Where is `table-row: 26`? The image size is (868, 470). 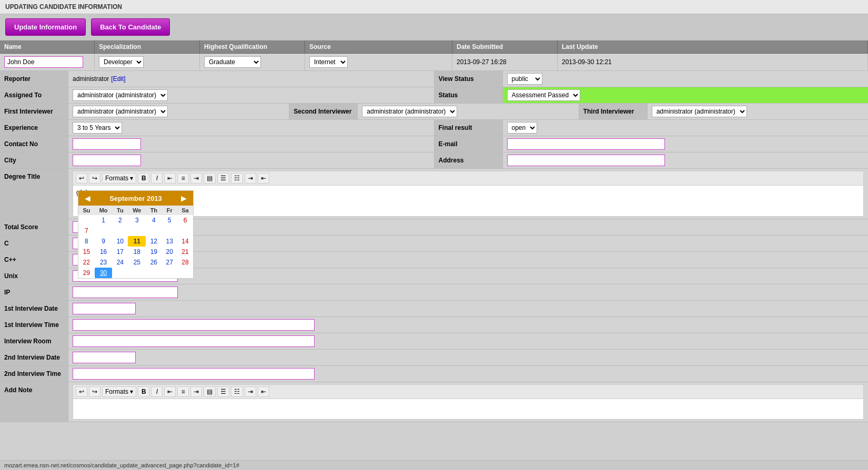 table-row: 26 is located at coordinates (154, 262).